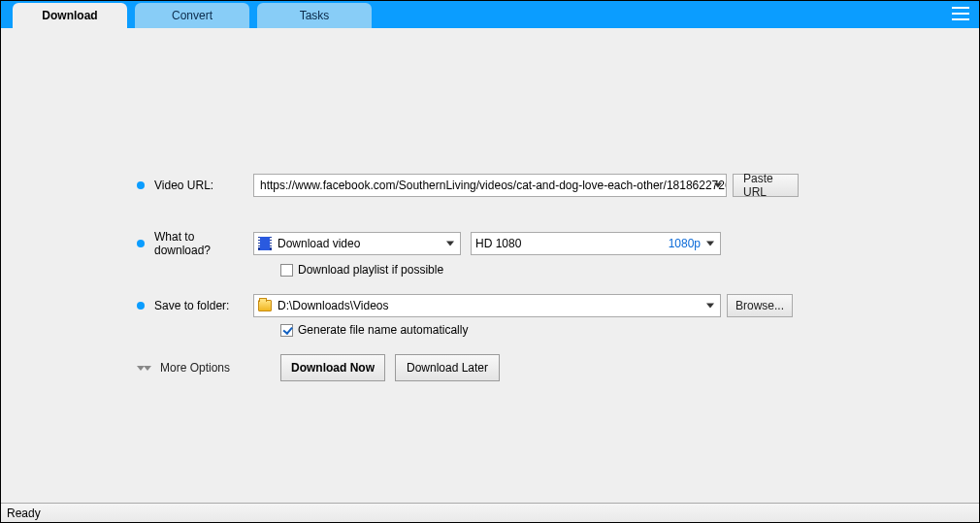 The width and height of the screenshot is (980, 523). I want to click on row-more-options: More Options Download Now Download Later, so click(468, 368).